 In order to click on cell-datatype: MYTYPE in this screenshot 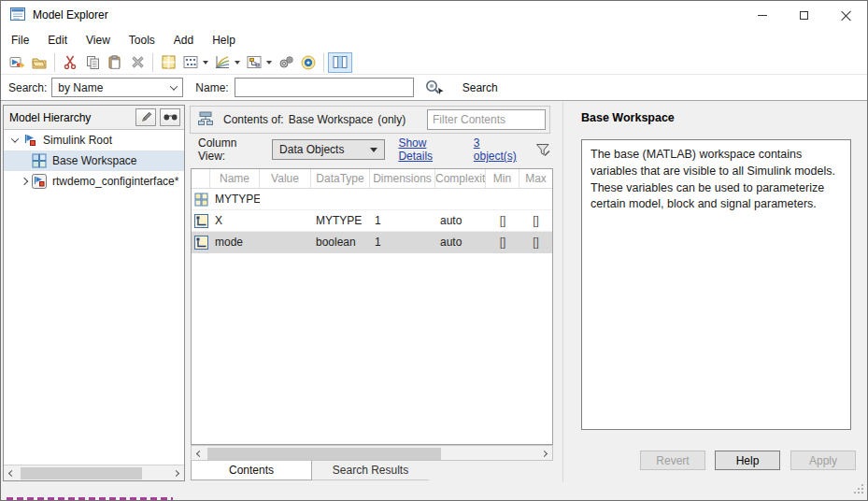, I will do `click(340, 221)`.